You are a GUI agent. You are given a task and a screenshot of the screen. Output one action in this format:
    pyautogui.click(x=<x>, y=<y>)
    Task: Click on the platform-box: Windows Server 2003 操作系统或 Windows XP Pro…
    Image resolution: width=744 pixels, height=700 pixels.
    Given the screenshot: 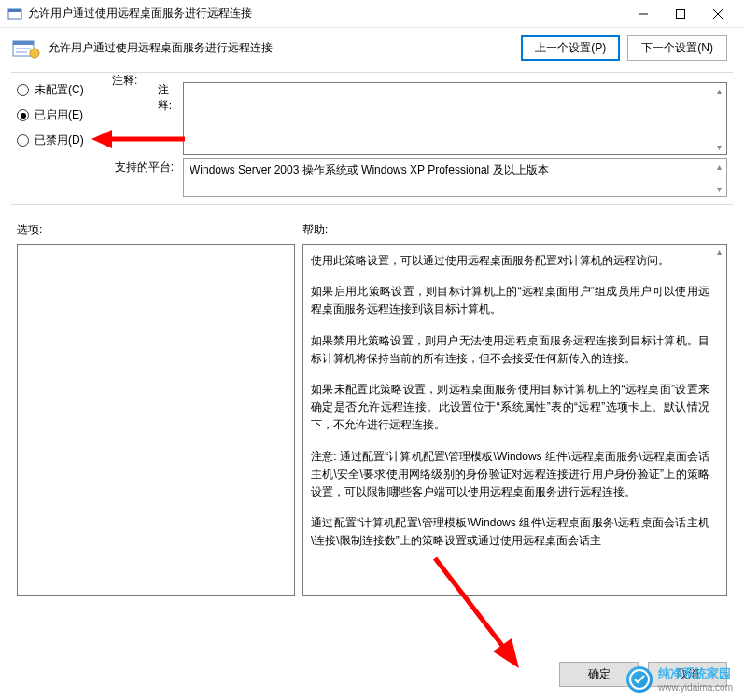 What is the action you would take?
    pyautogui.click(x=456, y=177)
    